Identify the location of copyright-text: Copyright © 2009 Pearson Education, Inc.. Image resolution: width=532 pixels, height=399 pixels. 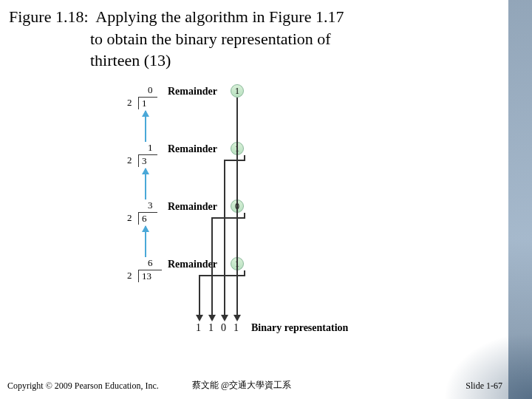
(83, 386).